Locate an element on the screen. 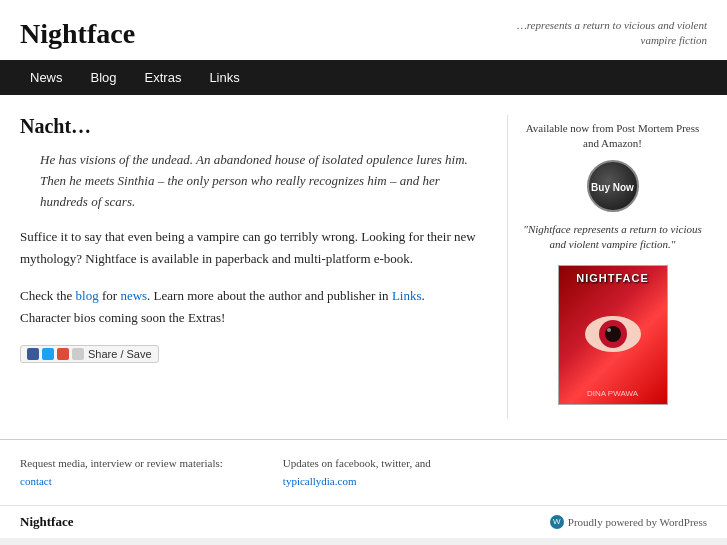 This screenshot has height=545, width=727. footer-wp-text: Proudly powered by WordPress is located at coordinates (638, 522).